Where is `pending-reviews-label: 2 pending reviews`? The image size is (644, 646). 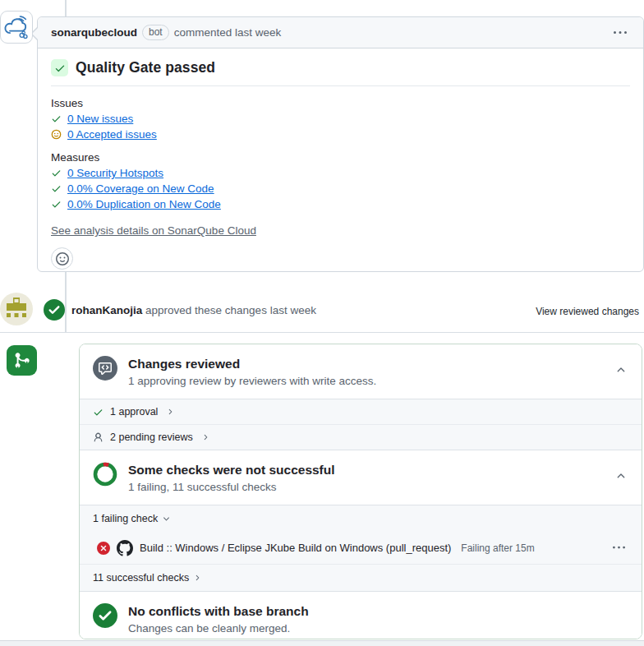
pending-reviews-label: 2 pending reviews is located at coordinates (151, 437).